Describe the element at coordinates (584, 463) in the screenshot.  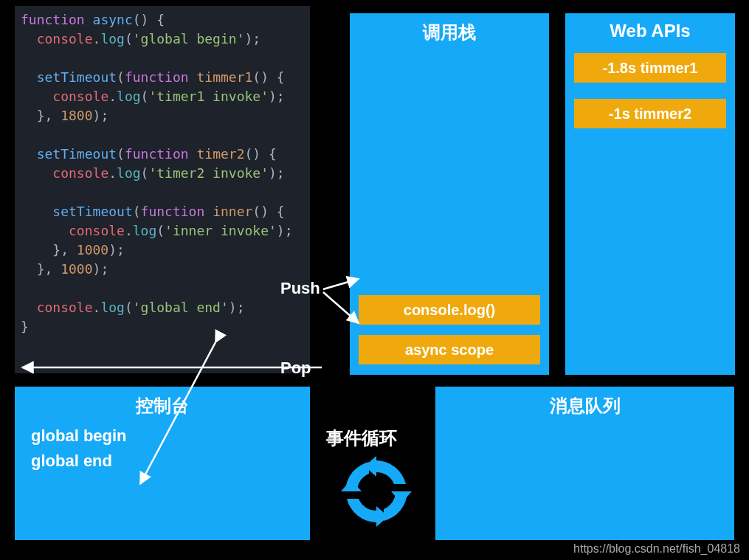
I see `message-queue-panel: 消息队列` at that location.